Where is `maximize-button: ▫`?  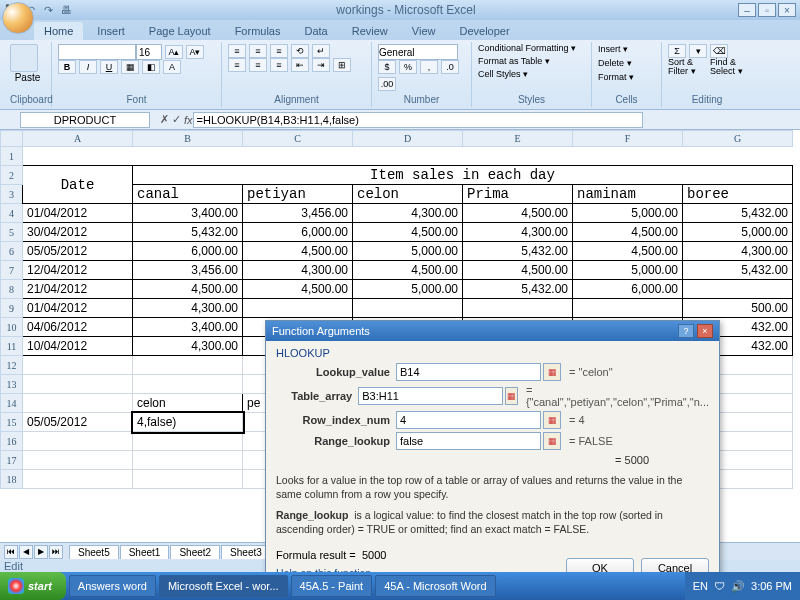 maximize-button: ▫ is located at coordinates (767, 10).